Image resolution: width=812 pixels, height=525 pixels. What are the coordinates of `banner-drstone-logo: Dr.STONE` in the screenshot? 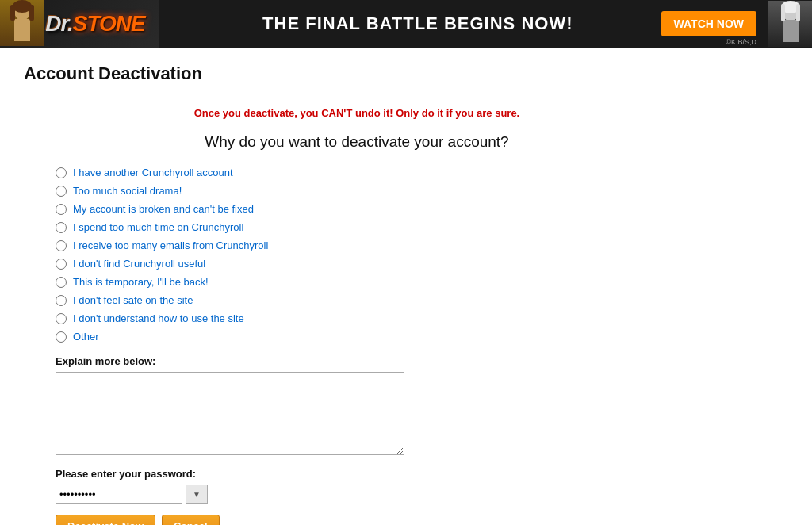 It's located at (95, 24).